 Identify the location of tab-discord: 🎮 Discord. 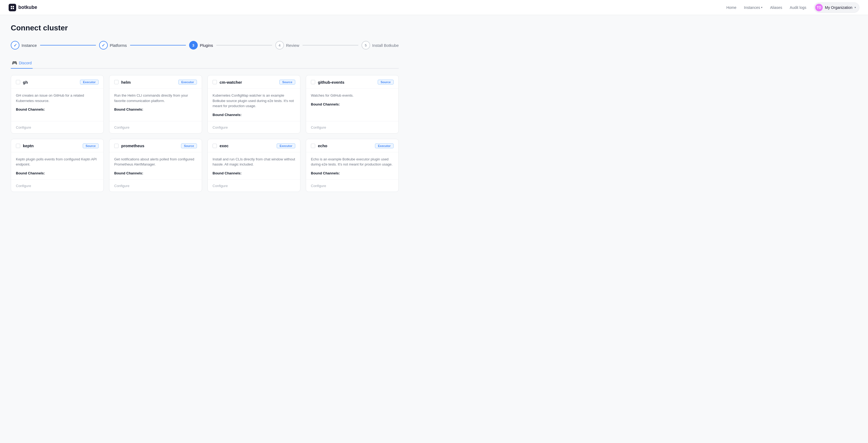
(22, 63).